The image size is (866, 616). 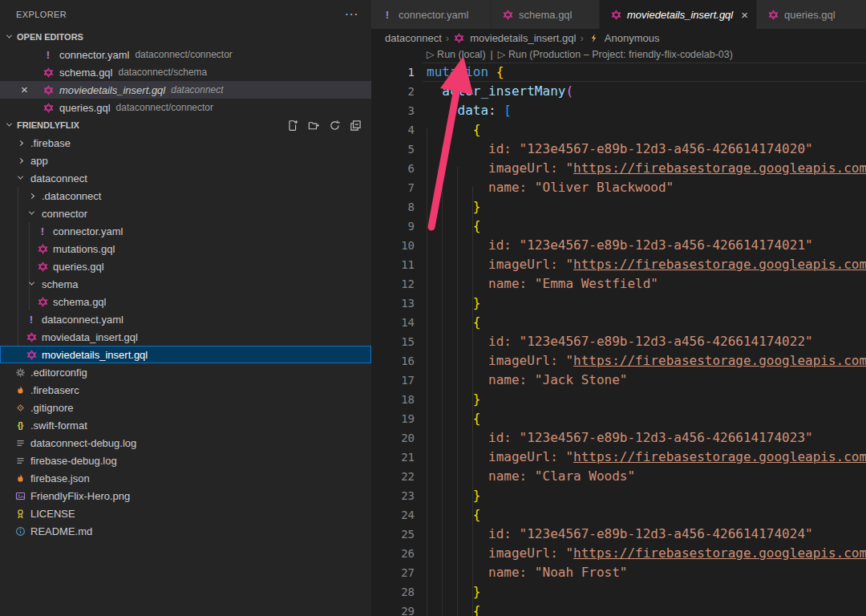 What do you see at coordinates (619, 438) in the screenshot?
I see `code-line-20: 20 id: "123e4567-e89b-12d3-a456-42661417…` at bounding box center [619, 438].